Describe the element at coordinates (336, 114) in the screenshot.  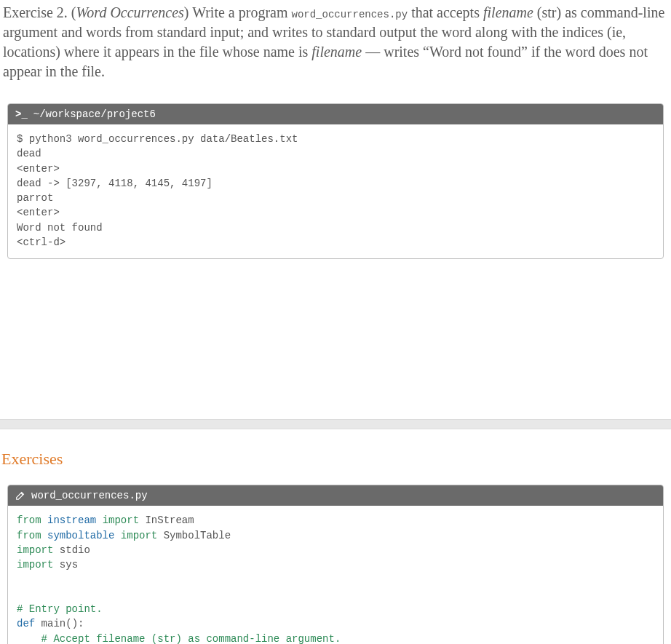
I see `terminal-header: >_ ~/workspace/project6` at that location.